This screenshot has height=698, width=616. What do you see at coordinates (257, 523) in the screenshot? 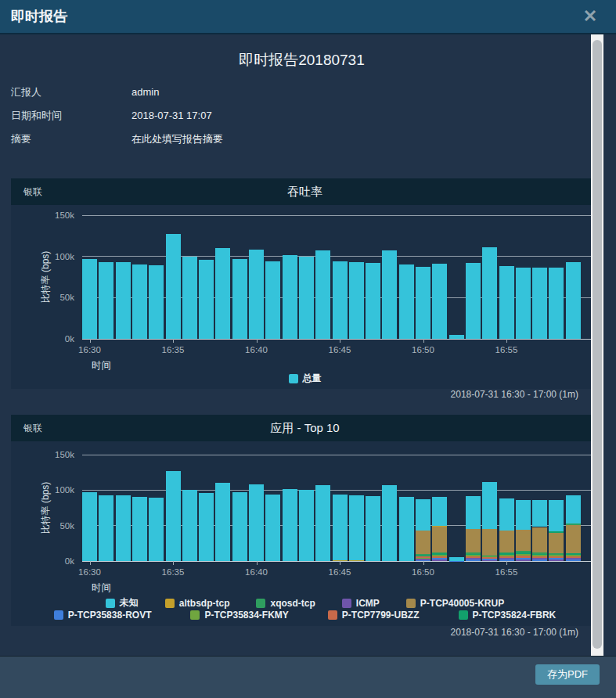
I see `bar-16:40` at bounding box center [257, 523].